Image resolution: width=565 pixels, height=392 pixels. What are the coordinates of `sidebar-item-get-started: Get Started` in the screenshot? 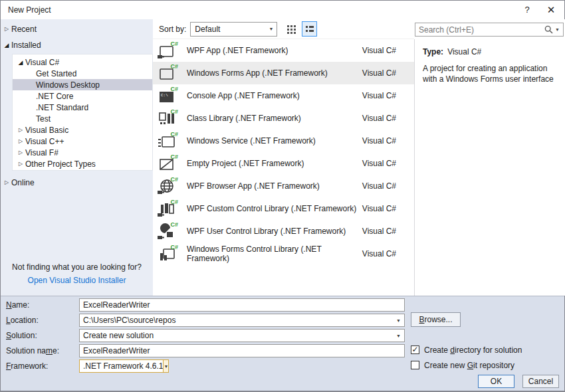 It's located at (82, 73).